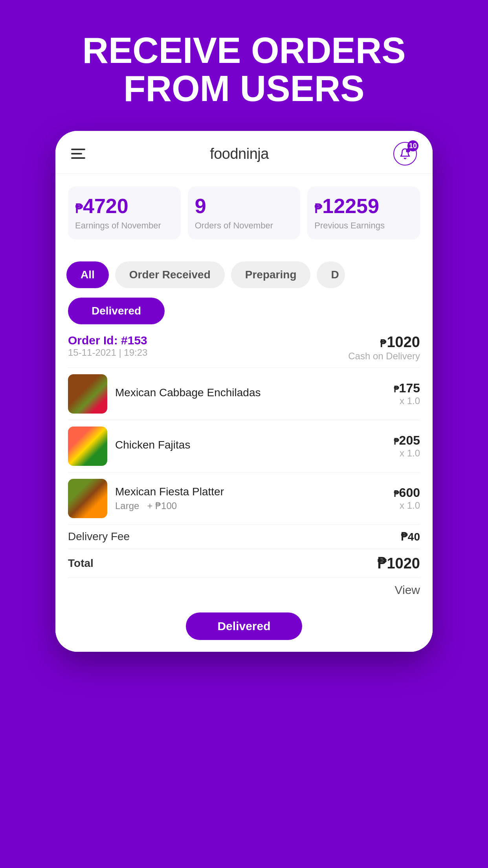  I want to click on item-price-col: ₱600 x 1.0, so click(407, 498).